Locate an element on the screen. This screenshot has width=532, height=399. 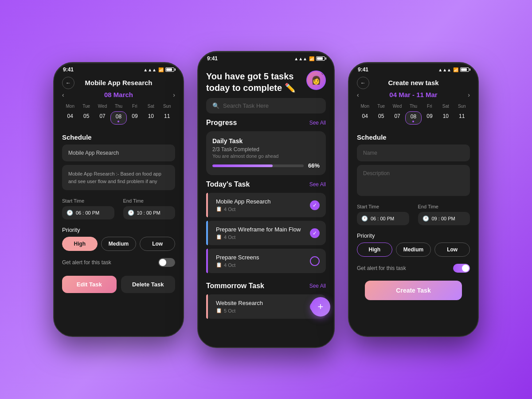
task-check-1: ✓ is located at coordinates (315, 205).